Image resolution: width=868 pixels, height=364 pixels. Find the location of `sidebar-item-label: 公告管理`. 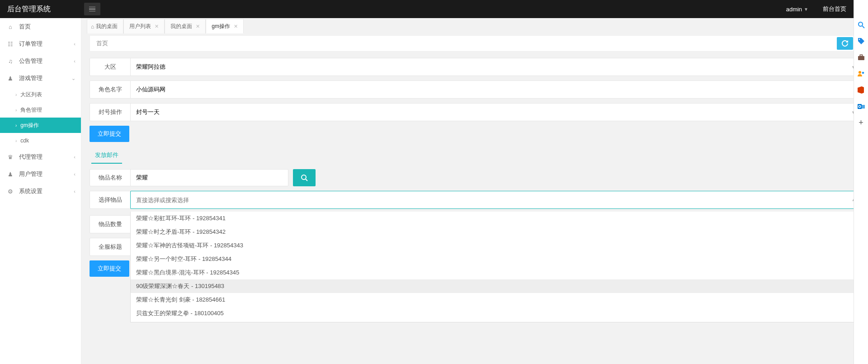

sidebar-item-label: 公告管理 is located at coordinates (31, 61).